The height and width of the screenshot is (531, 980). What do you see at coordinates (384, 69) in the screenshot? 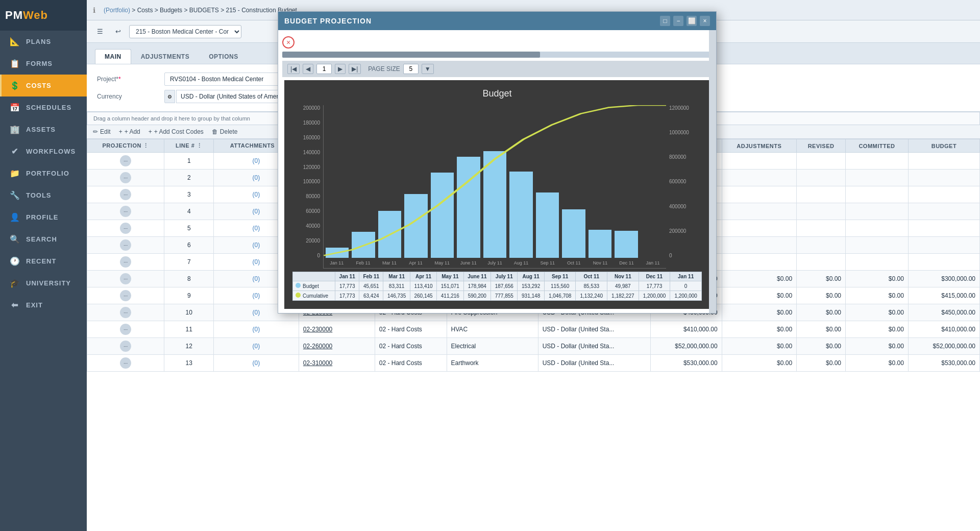
I see `page-size-label: PAGE SIZE` at bounding box center [384, 69].